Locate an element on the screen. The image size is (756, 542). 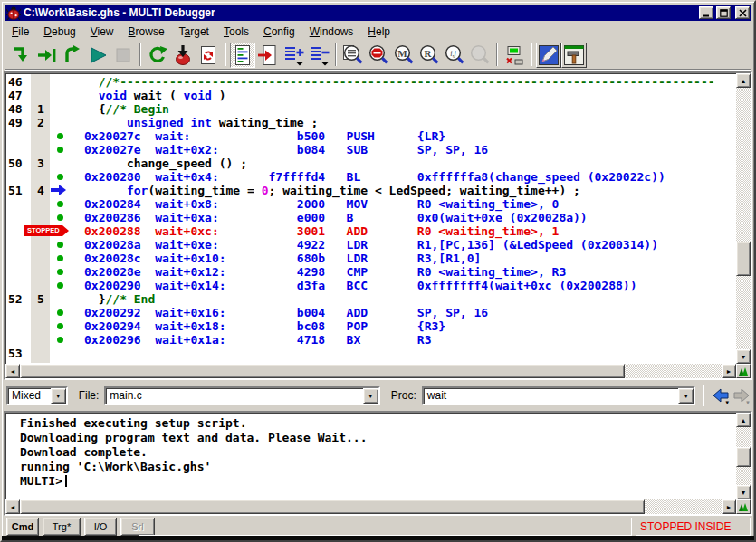
code-line: 0x200292 wait+0x16: b004 ADD SP, SP, 16 is located at coordinates (371, 313).